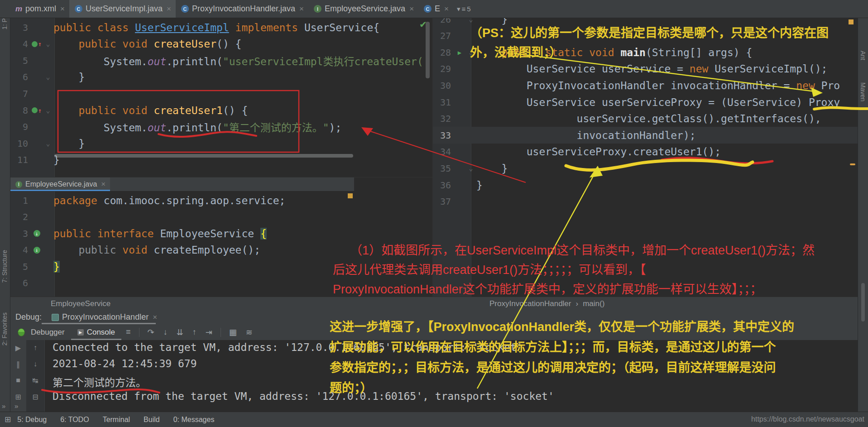 The image size is (868, 427). Describe the element at coordinates (18, 380) in the screenshot. I see `stop-icon: ■` at that location.